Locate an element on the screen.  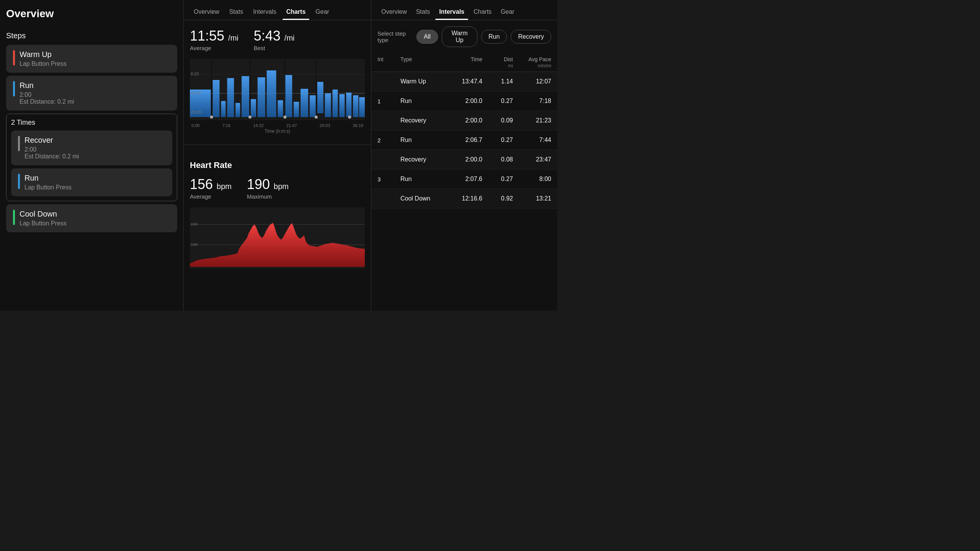
run-detail1: 2:00 is located at coordinates (96, 95).